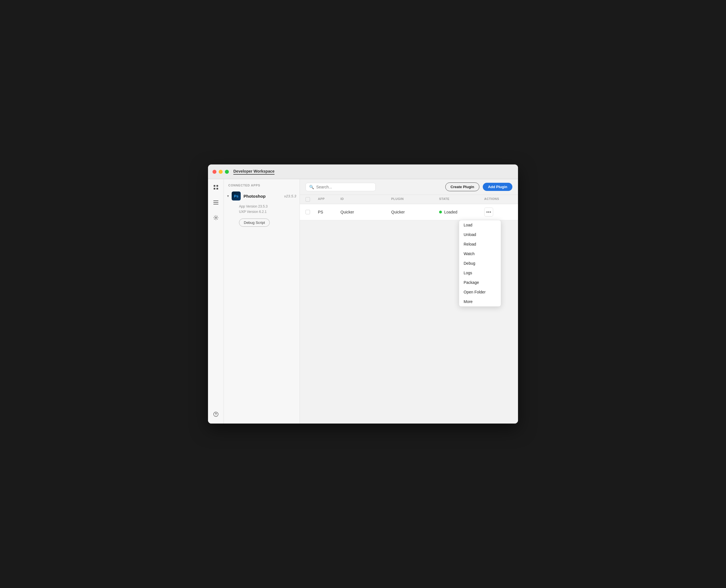  What do you see at coordinates (480, 282) in the screenshot?
I see `menu-item-package: Package` at bounding box center [480, 282].